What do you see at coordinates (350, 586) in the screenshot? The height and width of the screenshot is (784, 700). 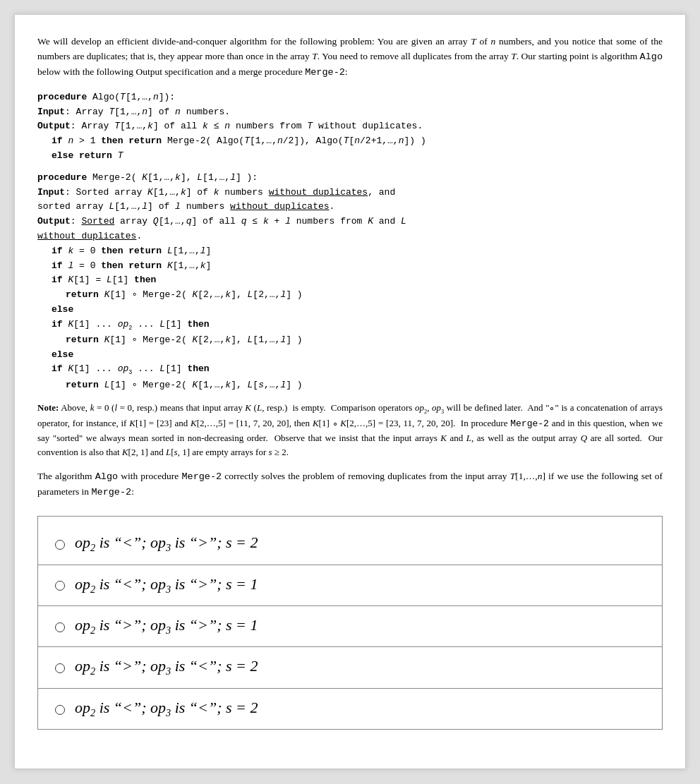 I see `option-row-2: op2 is “<”; op3 is “>”; s = 1` at bounding box center [350, 586].